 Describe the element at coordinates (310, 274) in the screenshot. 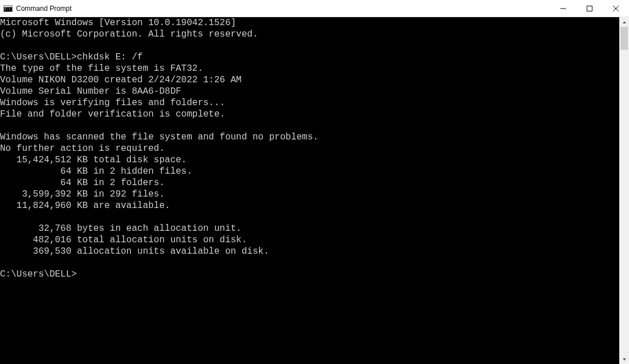

I see `terminal-line: C:\Users\DELL>` at that location.